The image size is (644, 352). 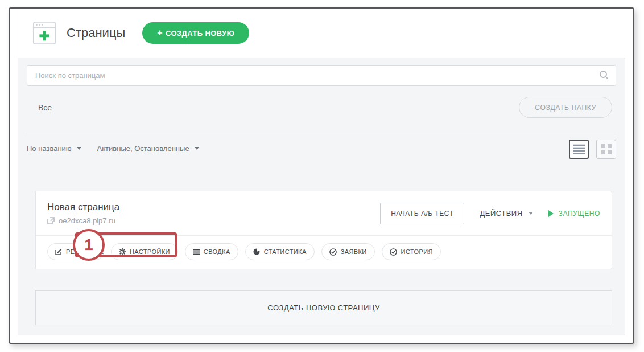 I want to click on edit-icon, so click(x=59, y=252).